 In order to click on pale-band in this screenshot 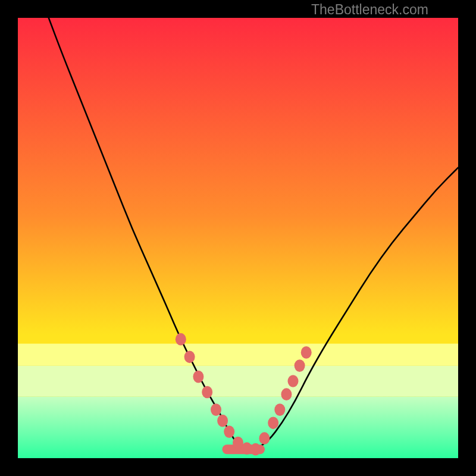, I will do `click(238, 381)`.